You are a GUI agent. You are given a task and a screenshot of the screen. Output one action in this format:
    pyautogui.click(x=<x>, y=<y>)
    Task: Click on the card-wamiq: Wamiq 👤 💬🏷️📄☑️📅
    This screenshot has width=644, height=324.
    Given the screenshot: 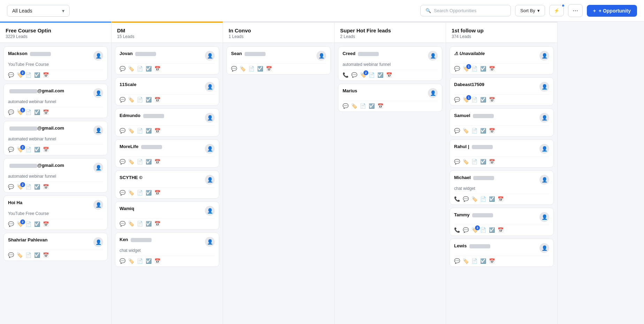 What is the action you would take?
    pyautogui.click(x=167, y=215)
    